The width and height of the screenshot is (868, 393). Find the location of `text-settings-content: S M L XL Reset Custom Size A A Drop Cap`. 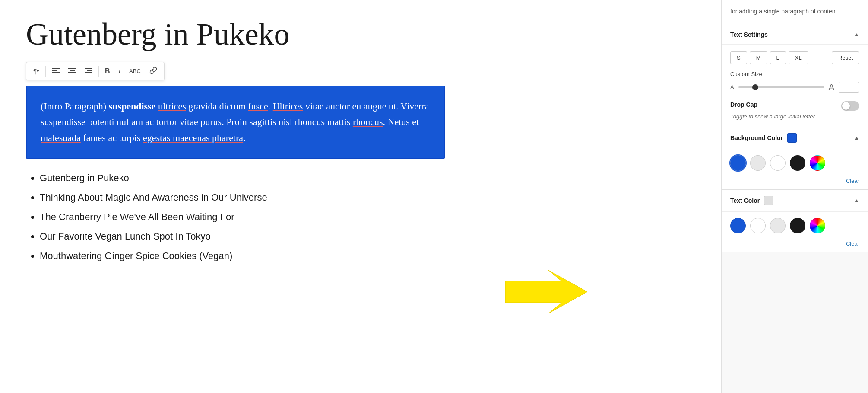

text-settings-content: S M L XL Reset Custom Size A A Drop Cap is located at coordinates (795, 86).